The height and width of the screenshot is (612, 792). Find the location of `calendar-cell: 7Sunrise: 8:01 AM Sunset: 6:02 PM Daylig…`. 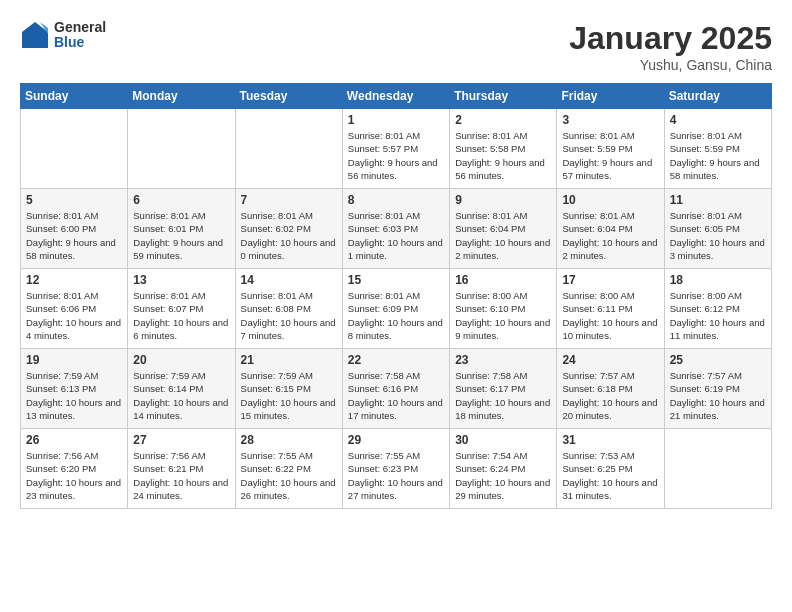

calendar-cell: 7Sunrise: 8:01 AM Sunset: 6:02 PM Daylig… is located at coordinates (288, 229).